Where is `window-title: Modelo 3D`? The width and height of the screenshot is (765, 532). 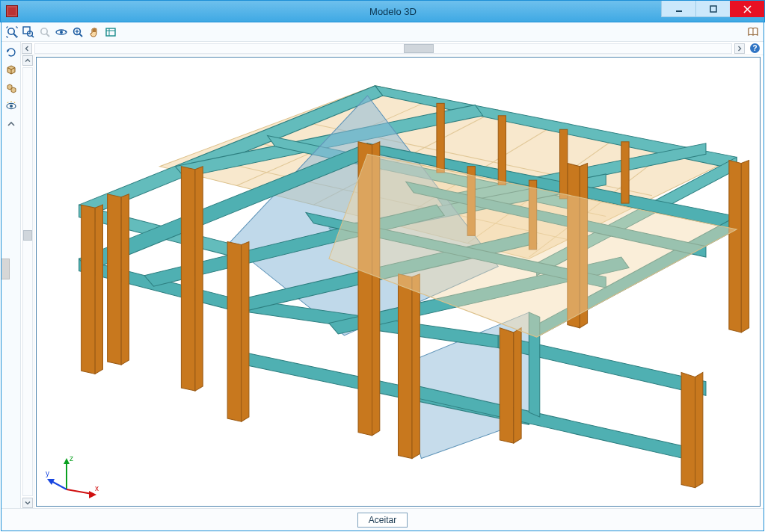
window-title: Modelo 3D is located at coordinates (393, 12).